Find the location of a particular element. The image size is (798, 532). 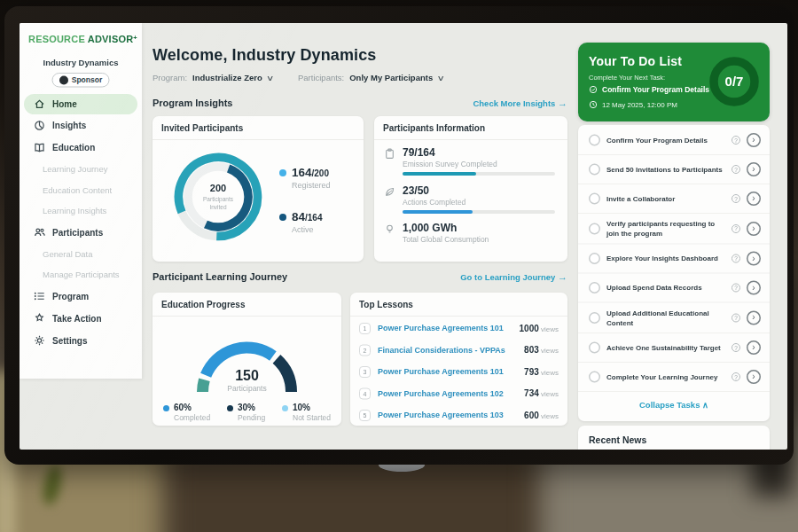

lesson-views: 600 views is located at coordinates (541, 416).